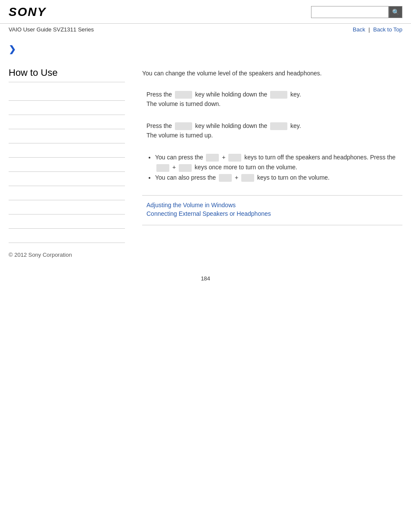 The width and height of the screenshot is (411, 532). I want to click on key6-placeholder, so click(235, 158).